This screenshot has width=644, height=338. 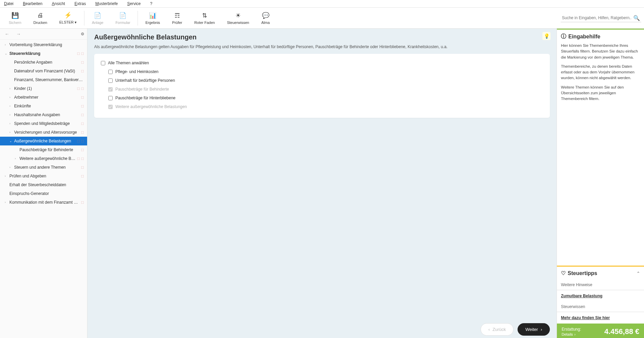 What do you see at coordinates (44, 176) in the screenshot?
I see `tree-item-pruefen: ›Prüfen und Abgeben⬚` at bounding box center [44, 176].